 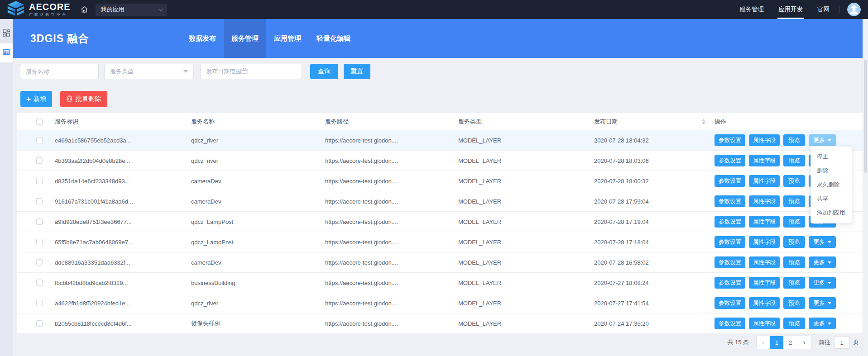 I want to click on brand-subtitle: 广联达数字中台, so click(x=50, y=14).